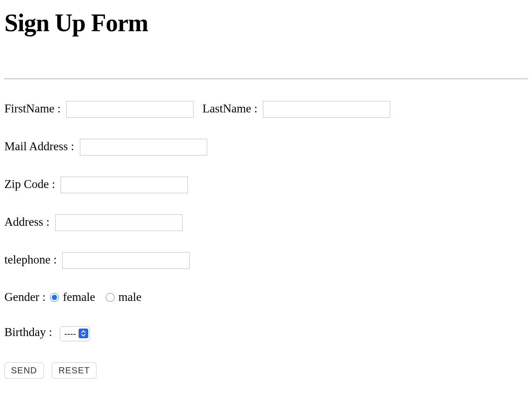 Image resolution: width=532 pixels, height=405 pixels. Describe the element at coordinates (30, 184) in the screenshot. I see `zip-label: Zip Code :` at that location.